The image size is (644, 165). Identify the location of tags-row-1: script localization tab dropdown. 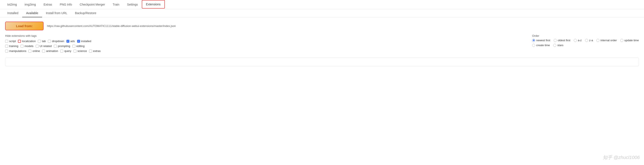
(264, 41).